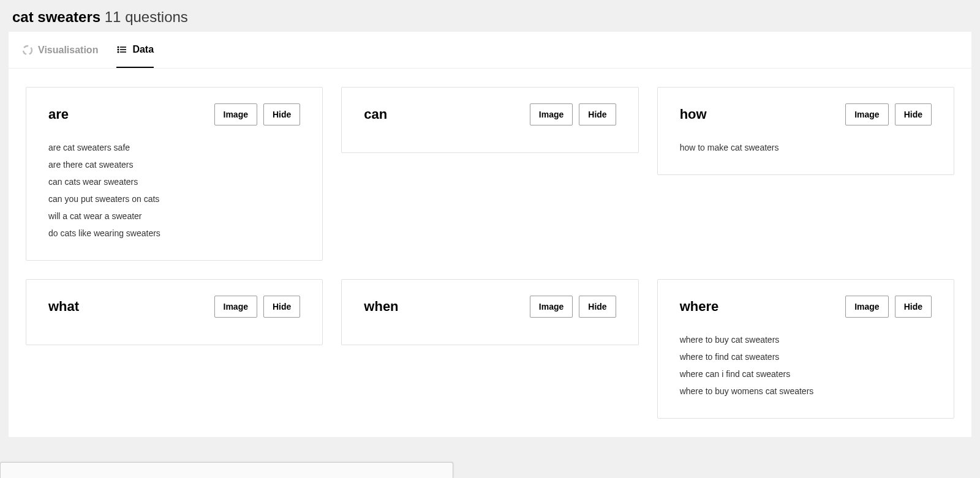 This screenshot has width=980, height=478. I want to click on tab-data-label: Data, so click(143, 50).